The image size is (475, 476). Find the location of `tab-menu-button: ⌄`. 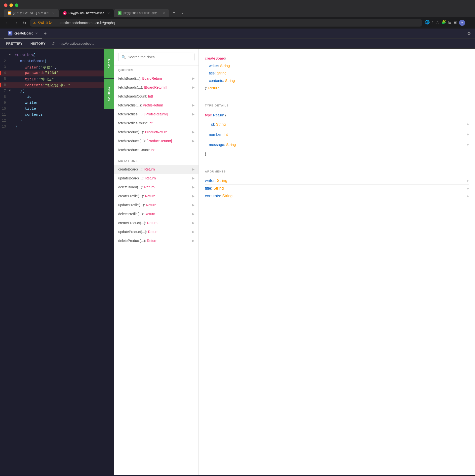

tab-menu-button: ⌄ is located at coordinates (182, 13).